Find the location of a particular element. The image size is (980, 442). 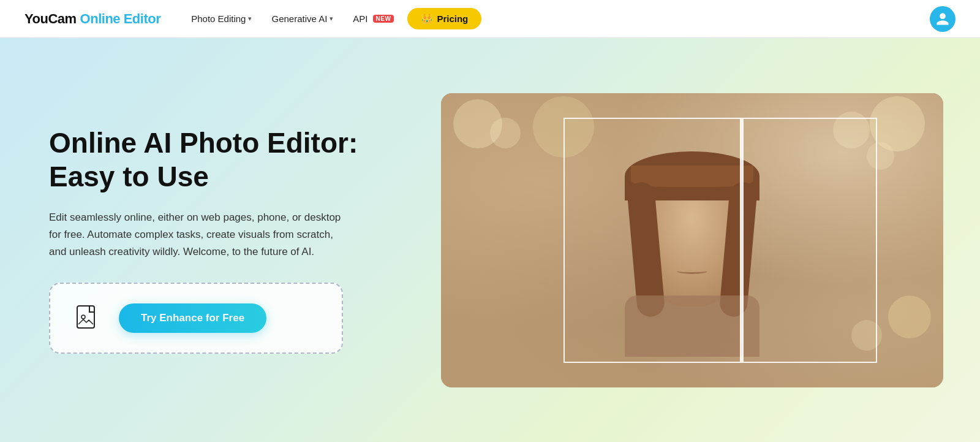

file-icon is located at coordinates (87, 318).